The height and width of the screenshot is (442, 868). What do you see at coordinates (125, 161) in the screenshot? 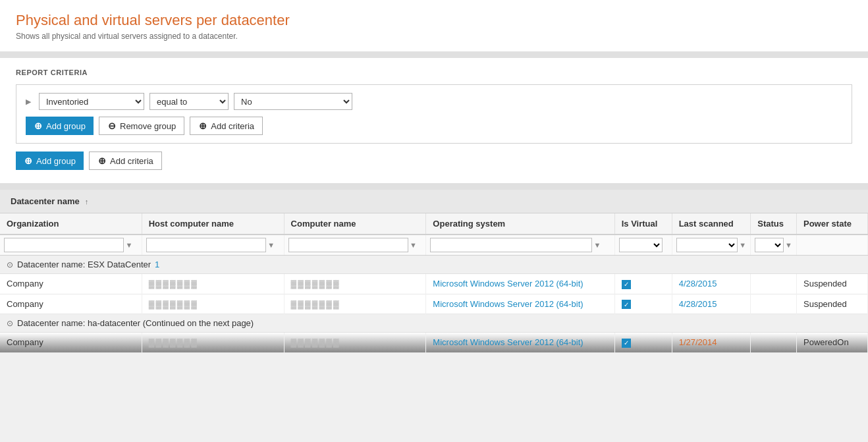
I see `outer-add-criteria-button: ⊕ Add criteria` at bounding box center [125, 161].